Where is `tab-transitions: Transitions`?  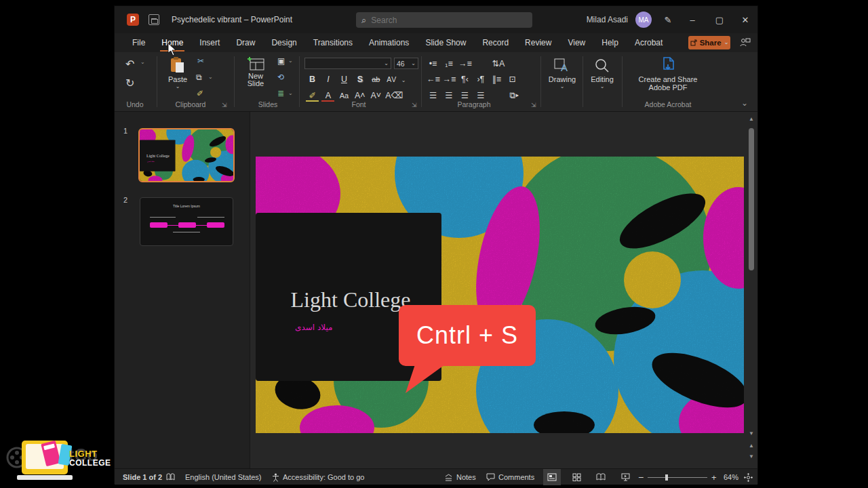
tab-transitions: Transitions is located at coordinates (333, 43).